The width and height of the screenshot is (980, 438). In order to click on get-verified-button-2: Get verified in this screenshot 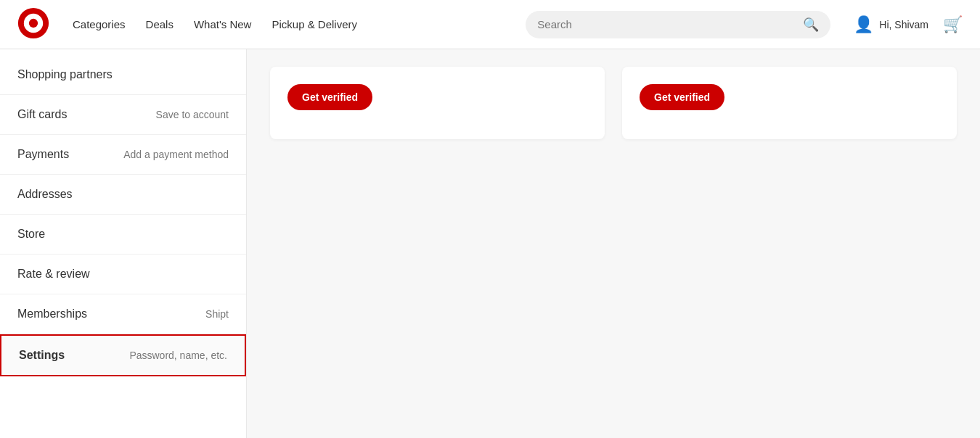, I will do `click(682, 97)`.